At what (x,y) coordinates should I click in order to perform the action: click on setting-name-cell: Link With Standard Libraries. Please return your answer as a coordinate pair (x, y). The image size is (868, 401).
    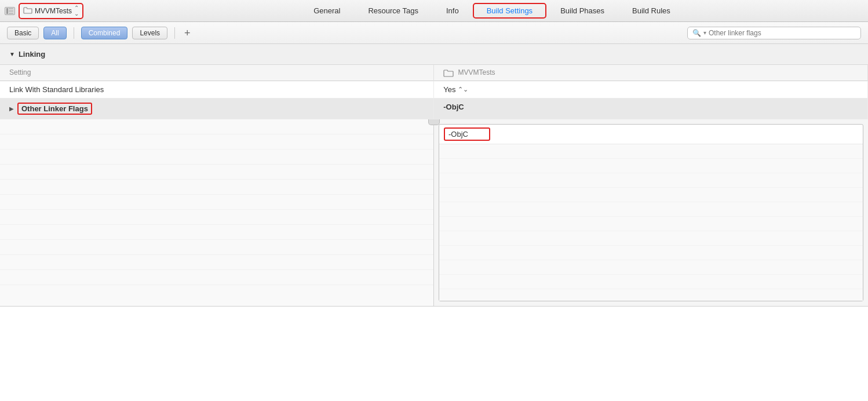
    Looking at the image, I should click on (217, 89).